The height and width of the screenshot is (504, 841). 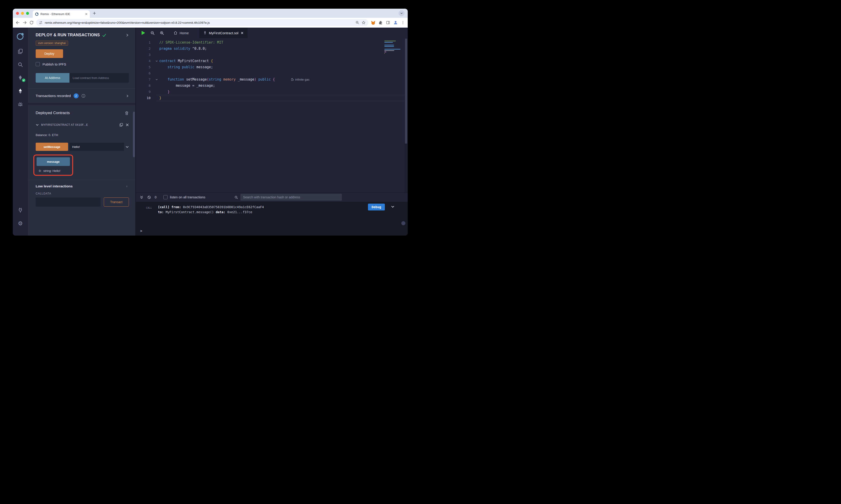 I want to click on deploy-run-panel: DEPLOY & RUN TRANSACTIONS evm version: s…, so click(x=82, y=132).